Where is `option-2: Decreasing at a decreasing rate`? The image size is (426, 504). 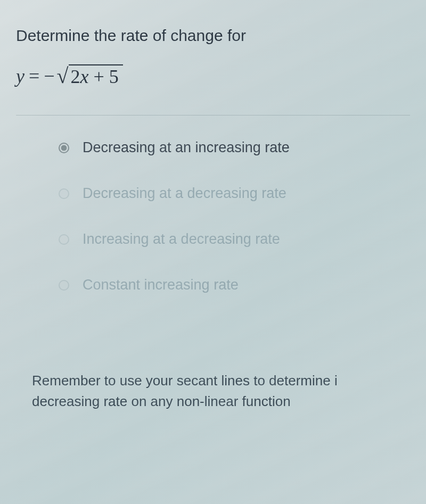 option-2: Decreasing at a decreasing rate is located at coordinates (234, 194).